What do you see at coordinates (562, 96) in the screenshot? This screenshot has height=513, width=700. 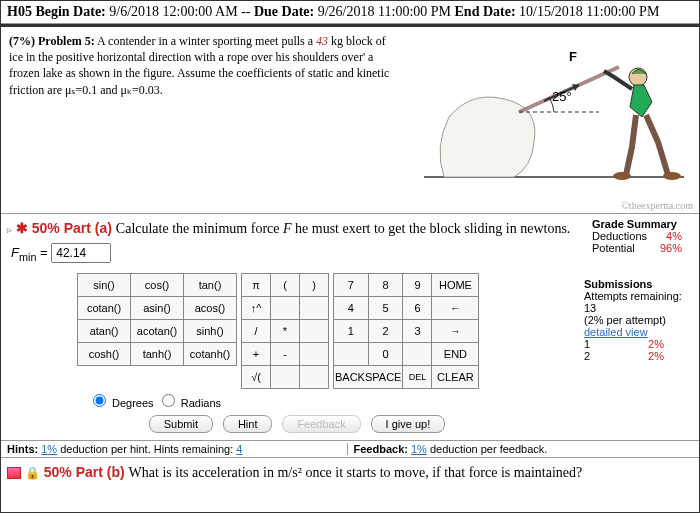 I see `angle-label: 25°` at bounding box center [562, 96].